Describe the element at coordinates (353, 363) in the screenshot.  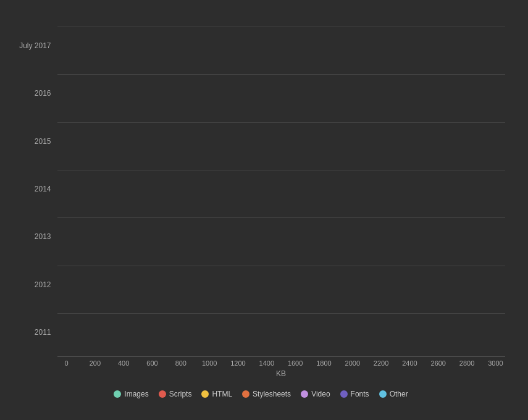
I see `x-tick: 2000` at that location.